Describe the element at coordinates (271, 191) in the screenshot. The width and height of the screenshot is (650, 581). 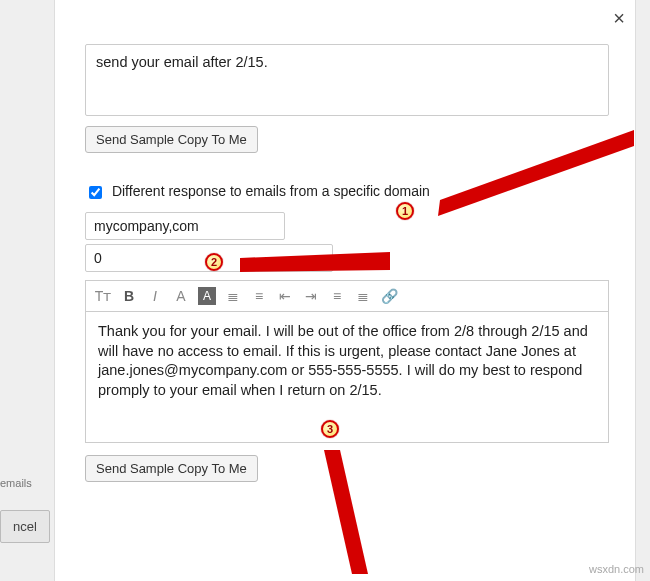
I see `domain-checkbox-text: Different response to emails from a spec…` at that location.